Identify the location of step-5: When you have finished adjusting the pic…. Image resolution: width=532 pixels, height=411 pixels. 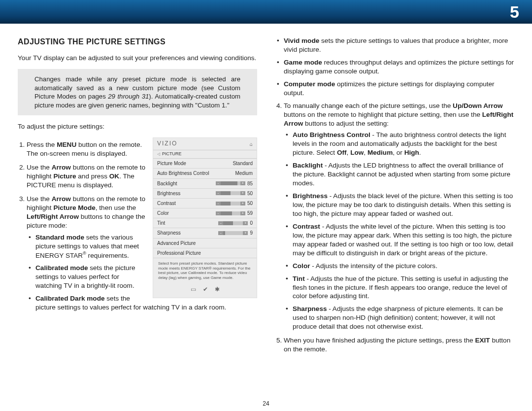
(399, 345).